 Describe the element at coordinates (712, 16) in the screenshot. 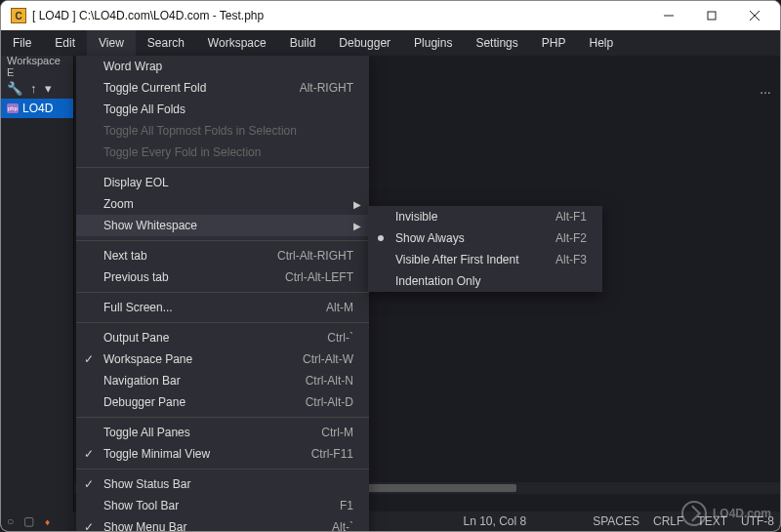

I see `window-controls` at that location.